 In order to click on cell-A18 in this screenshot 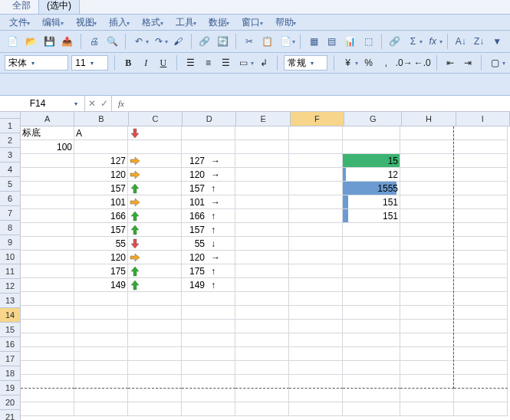, I will do `click(48, 368)`.